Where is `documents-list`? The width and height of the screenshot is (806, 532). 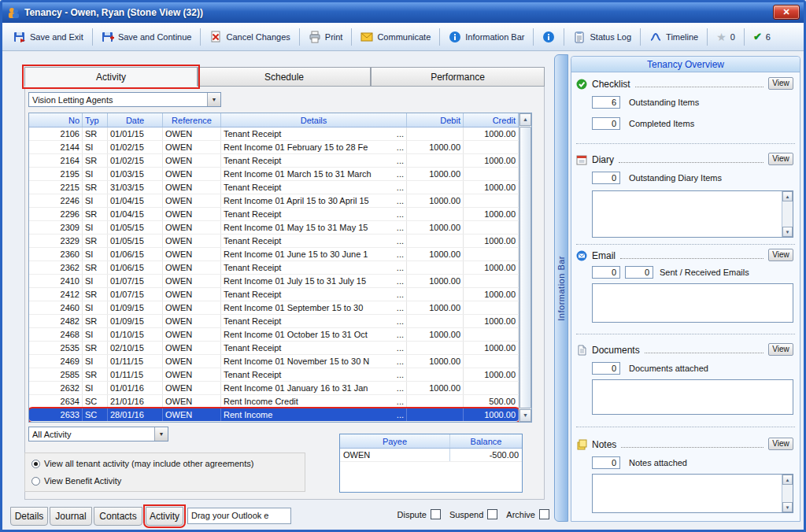
documents-list is located at coordinates (693, 397).